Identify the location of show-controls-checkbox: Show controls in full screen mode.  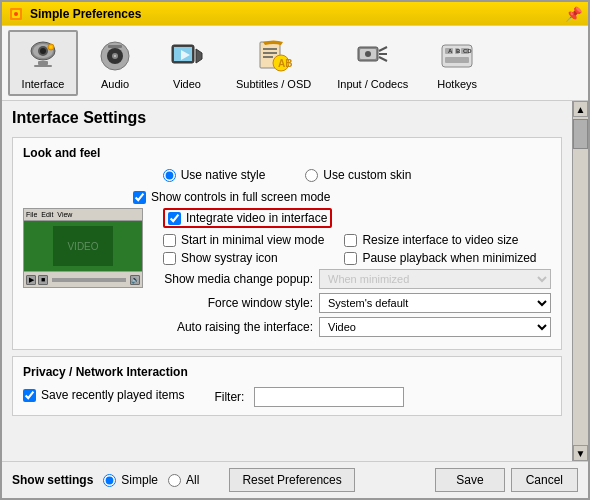
(342, 197).